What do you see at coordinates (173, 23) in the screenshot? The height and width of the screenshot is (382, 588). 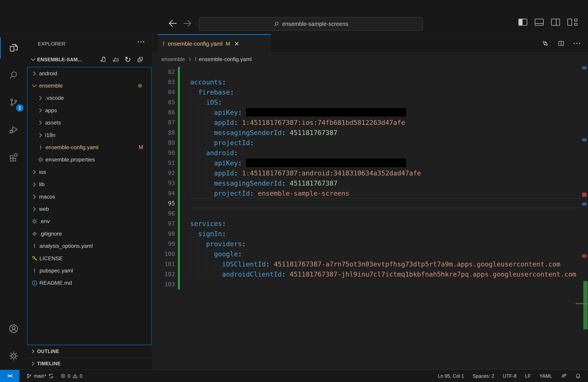 I see `back-icon` at bounding box center [173, 23].